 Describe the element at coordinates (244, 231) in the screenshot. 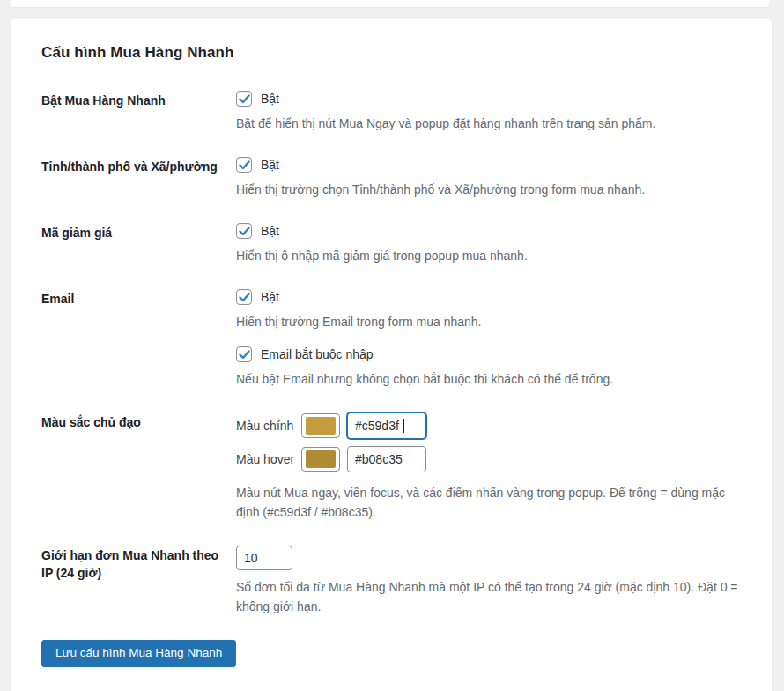

I see `coupon-checkbox` at that location.